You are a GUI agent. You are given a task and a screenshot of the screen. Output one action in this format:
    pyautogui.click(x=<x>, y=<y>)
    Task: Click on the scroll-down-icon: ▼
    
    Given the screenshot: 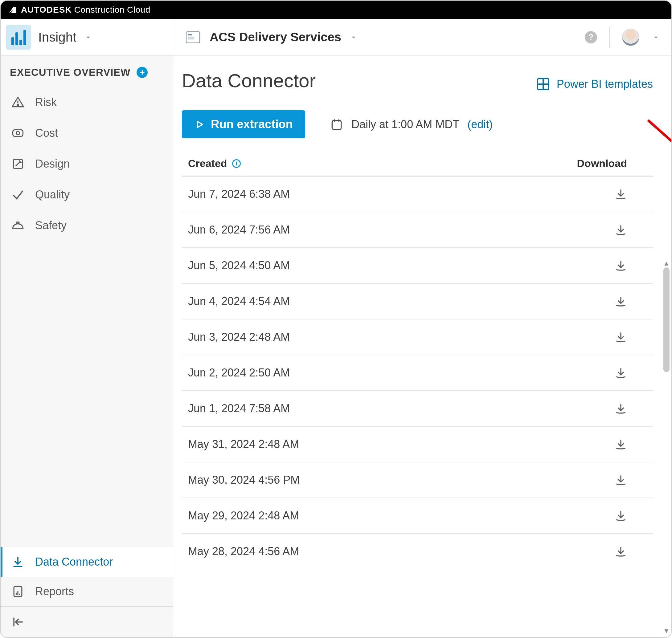 What is the action you would take?
    pyautogui.click(x=667, y=631)
    